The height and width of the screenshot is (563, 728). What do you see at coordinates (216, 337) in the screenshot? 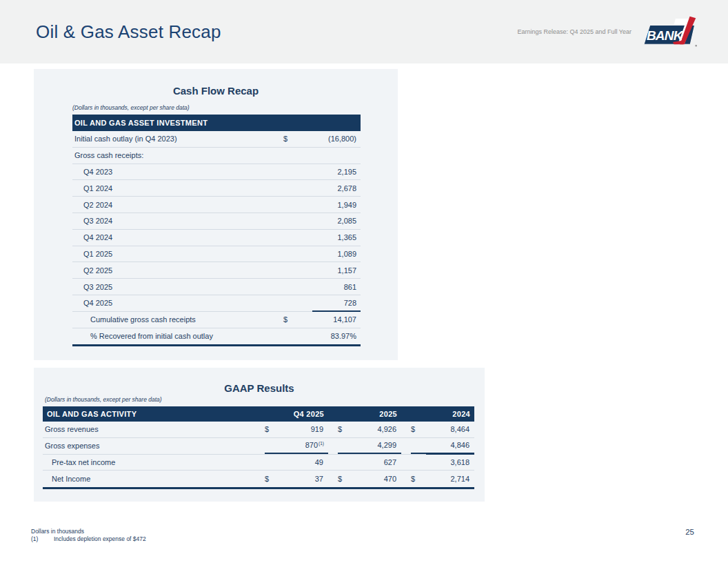
I see `table-row: % Recovered from initial cash outlay 83.…` at bounding box center [216, 337].